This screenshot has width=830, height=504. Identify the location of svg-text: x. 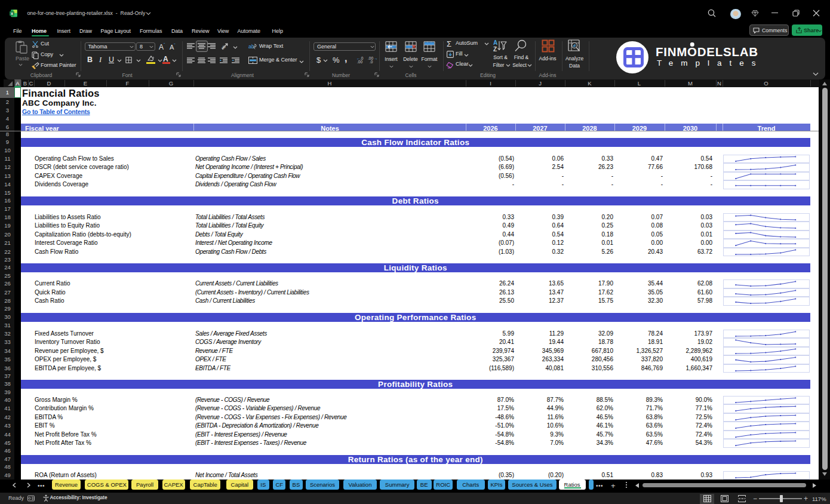
(12, 13).